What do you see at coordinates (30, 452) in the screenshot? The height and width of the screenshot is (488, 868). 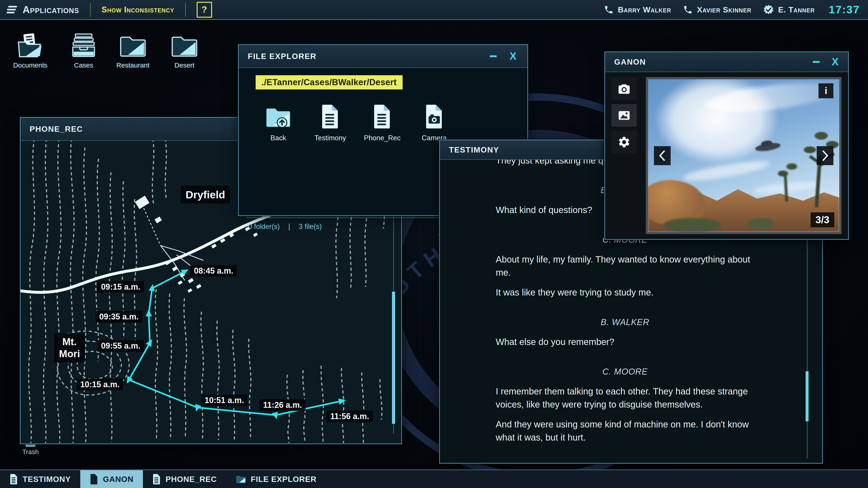 I see `trash-label: Trash` at bounding box center [30, 452].